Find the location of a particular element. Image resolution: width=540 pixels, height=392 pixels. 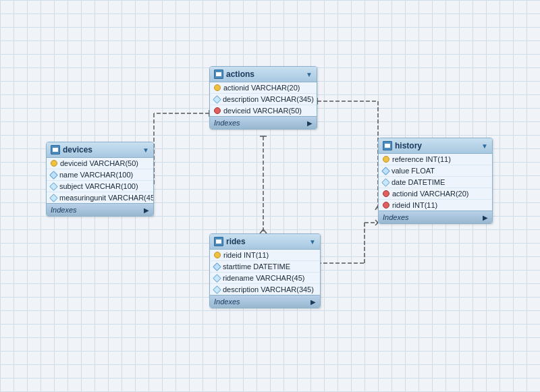

table-actions-footer: Indexes ▶ is located at coordinates (263, 123).